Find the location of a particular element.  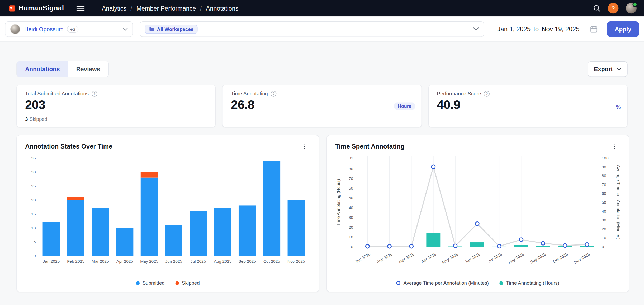

apply-button: Apply is located at coordinates (623, 29).